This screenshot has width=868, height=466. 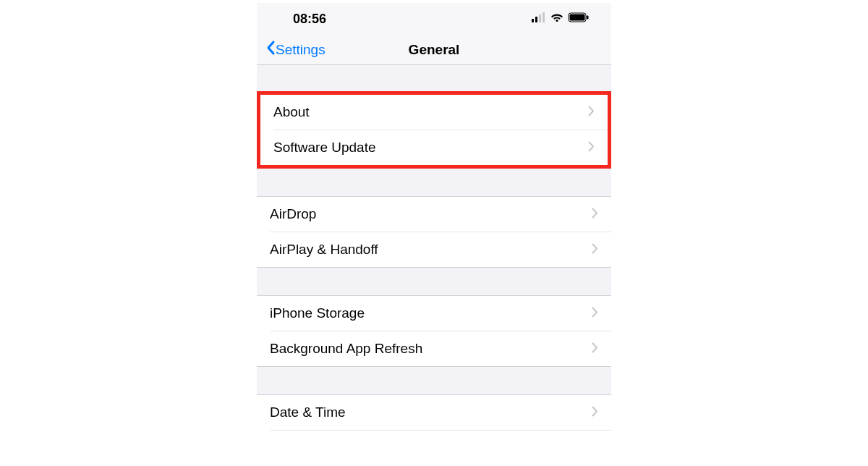 I want to click on row-divider, so click(x=441, y=430).